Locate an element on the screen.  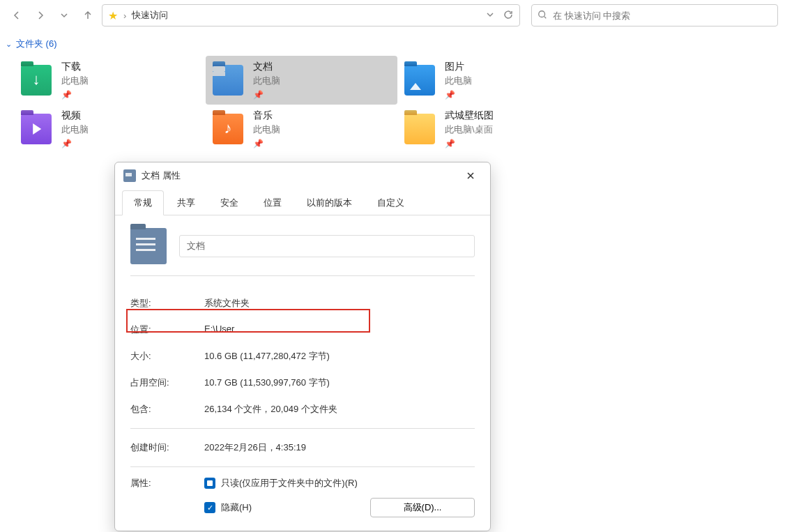
advanced-button: 高级(D)... is located at coordinates (422, 508).